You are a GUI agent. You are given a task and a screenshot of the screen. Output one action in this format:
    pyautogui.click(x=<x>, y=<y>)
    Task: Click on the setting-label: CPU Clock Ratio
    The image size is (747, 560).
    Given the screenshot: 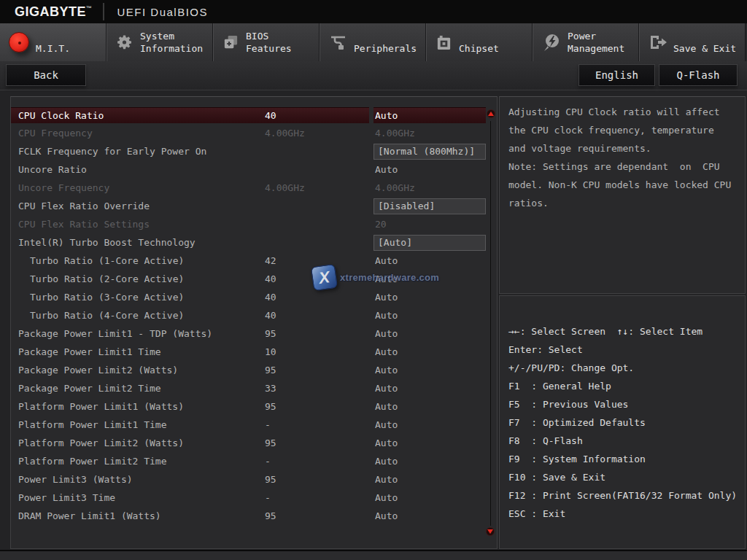 What is the action you would take?
    pyautogui.click(x=138, y=115)
    